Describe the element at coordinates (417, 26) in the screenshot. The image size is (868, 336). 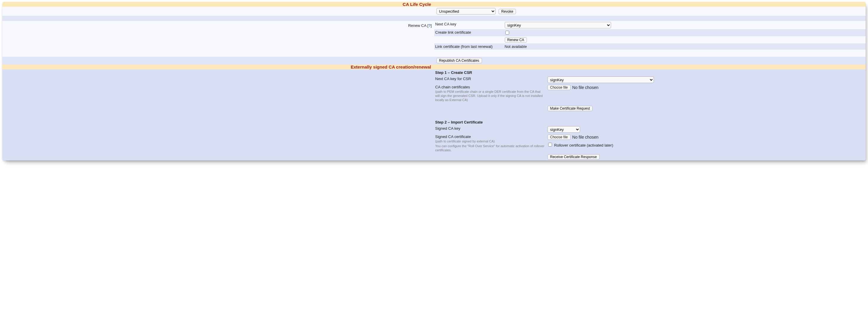
I see `renew-ca-label: Renew CA` at that location.